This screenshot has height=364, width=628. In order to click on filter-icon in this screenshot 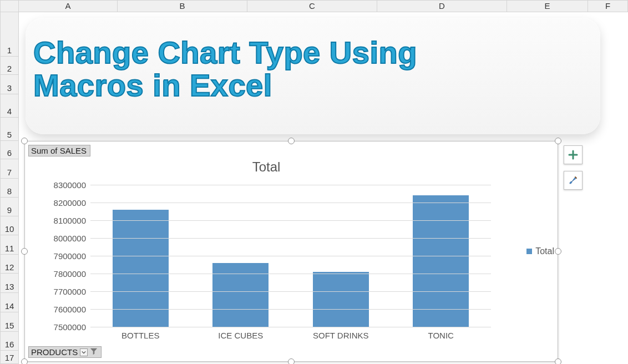, I will do `click(94, 352)`.